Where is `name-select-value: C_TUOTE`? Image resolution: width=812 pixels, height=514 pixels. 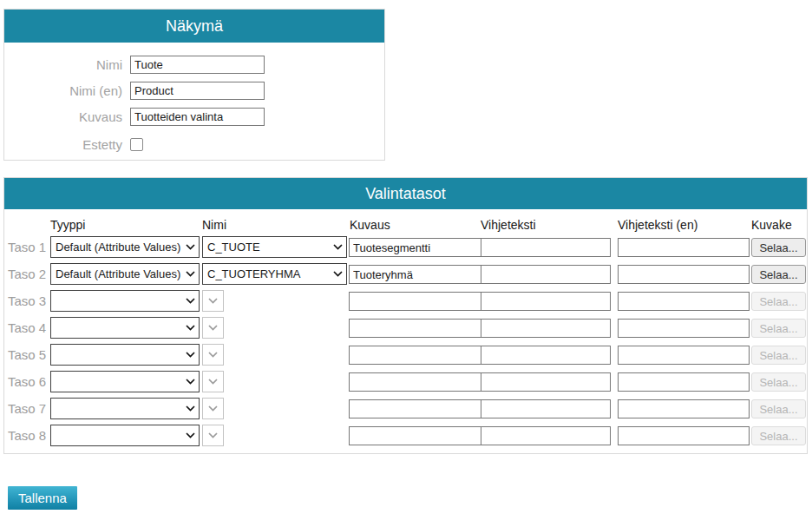 name-select-value: C_TUOTE is located at coordinates (269, 247).